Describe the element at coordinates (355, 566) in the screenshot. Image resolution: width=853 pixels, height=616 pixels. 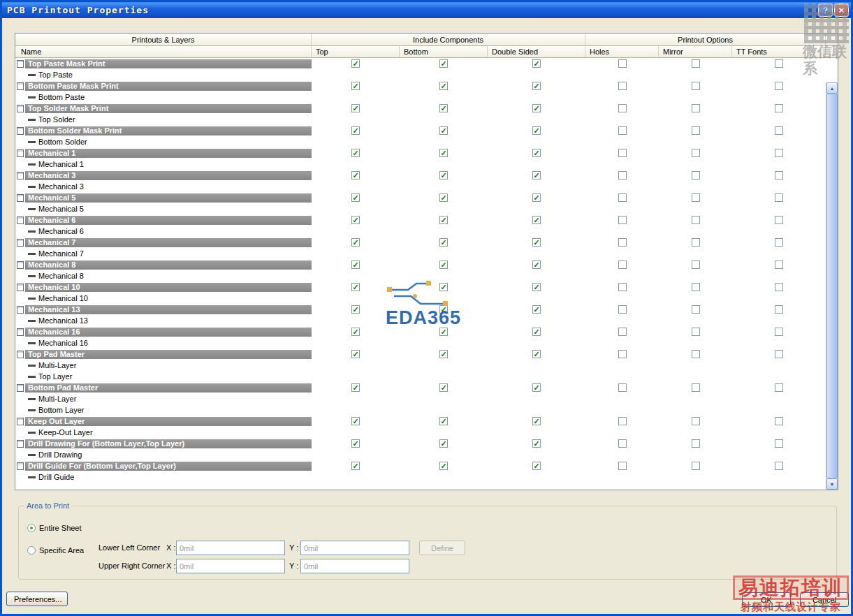
I see `upper-right-y-input` at that location.